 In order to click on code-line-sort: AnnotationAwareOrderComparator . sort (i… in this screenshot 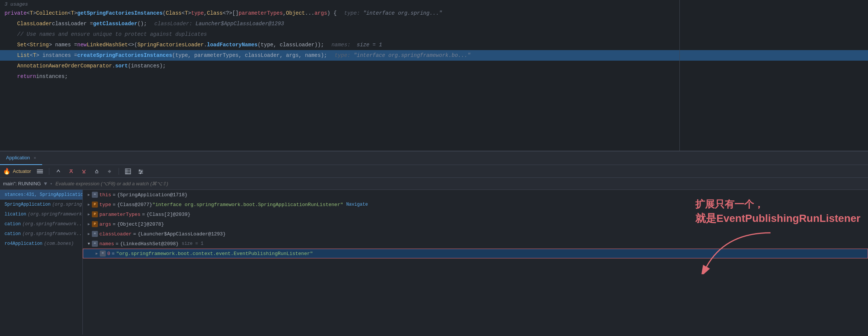, I will do `click(434, 66)`.